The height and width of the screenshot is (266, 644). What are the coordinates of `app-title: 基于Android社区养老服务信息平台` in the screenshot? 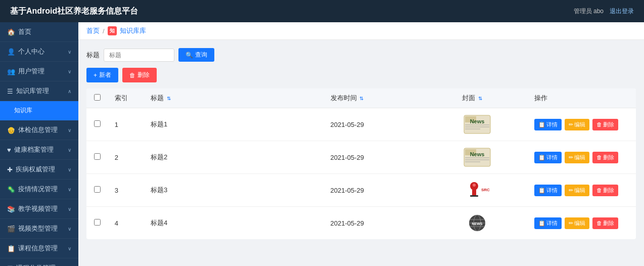 It's located at (74, 11).